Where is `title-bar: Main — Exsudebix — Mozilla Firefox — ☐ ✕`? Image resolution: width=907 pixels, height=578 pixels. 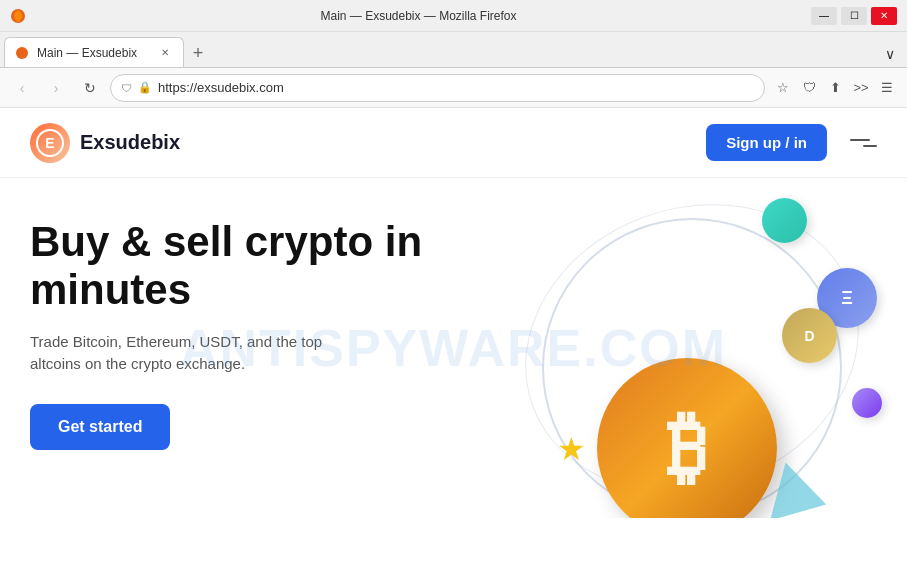
title-bar: Main — Exsudebix — Mozilla Firefox — ☐ ✕ is located at coordinates (454, 16).